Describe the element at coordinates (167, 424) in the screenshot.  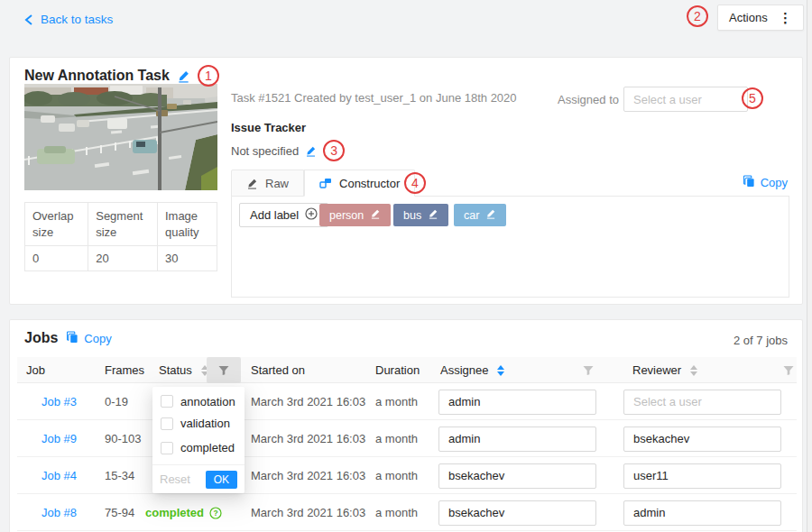
I see `checkbox-validation` at that location.